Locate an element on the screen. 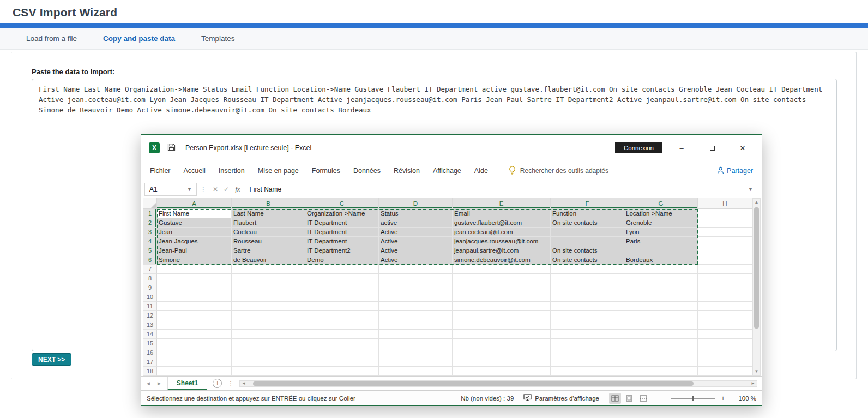 This screenshot has height=418, width=868. cell-E7 is located at coordinates (502, 270).